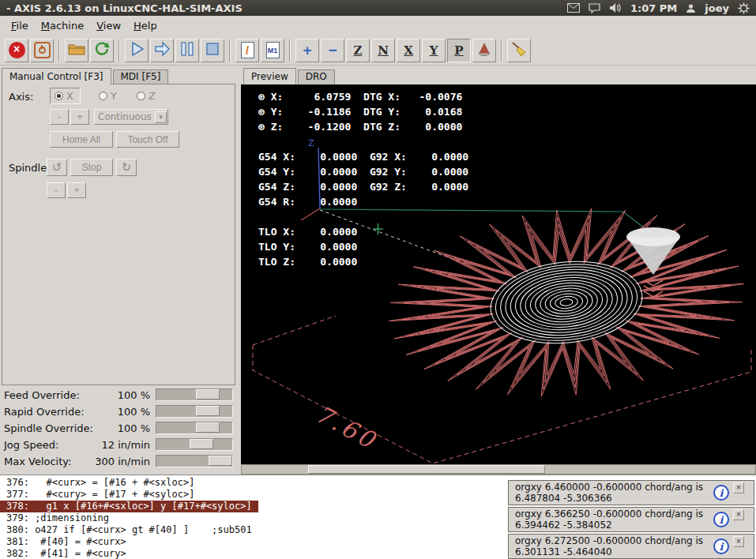 This screenshot has height=559, width=756. I want to click on view-front-button: Y, so click(434, 51).